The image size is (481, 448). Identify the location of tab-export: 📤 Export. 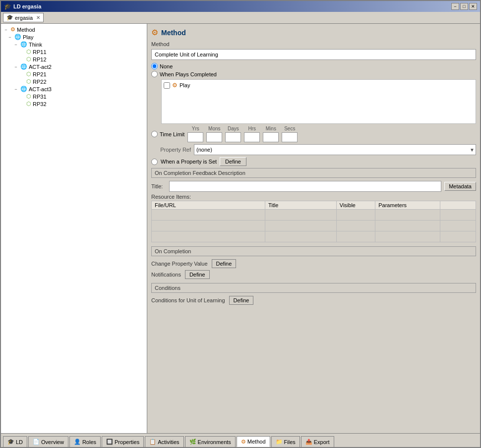
(317, 442).